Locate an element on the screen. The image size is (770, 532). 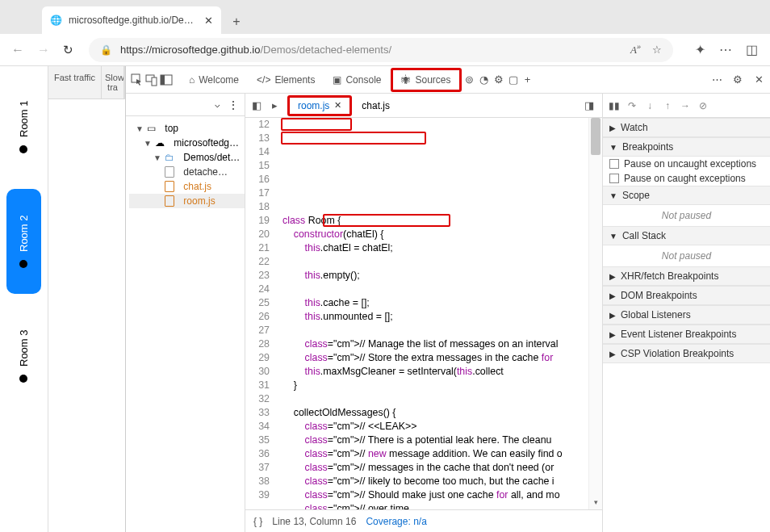
braces-icon: { } is located at coordinates (258, 522).